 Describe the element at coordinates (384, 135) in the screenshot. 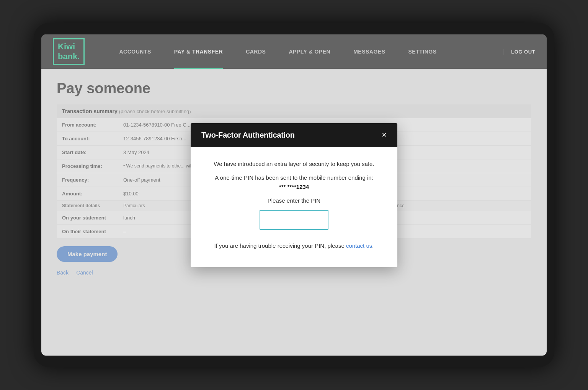

I see `modal-close-button: ×` at that location.